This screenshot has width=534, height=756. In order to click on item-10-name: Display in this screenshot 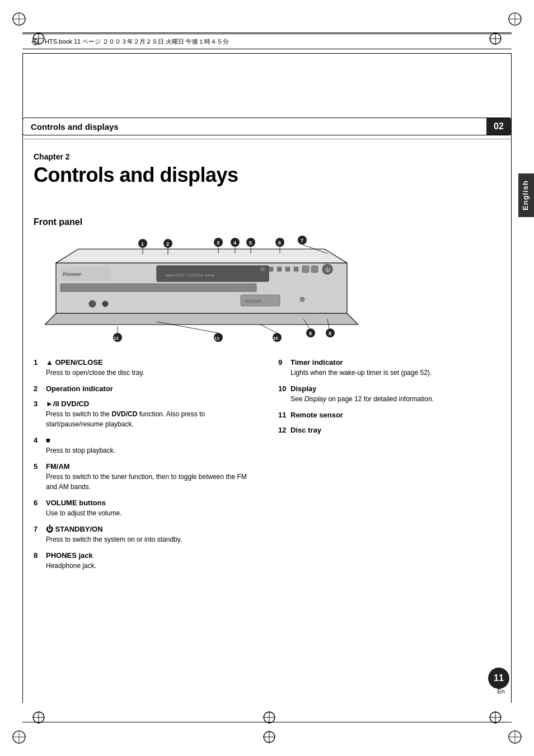, I will do `click(303, 388)`.